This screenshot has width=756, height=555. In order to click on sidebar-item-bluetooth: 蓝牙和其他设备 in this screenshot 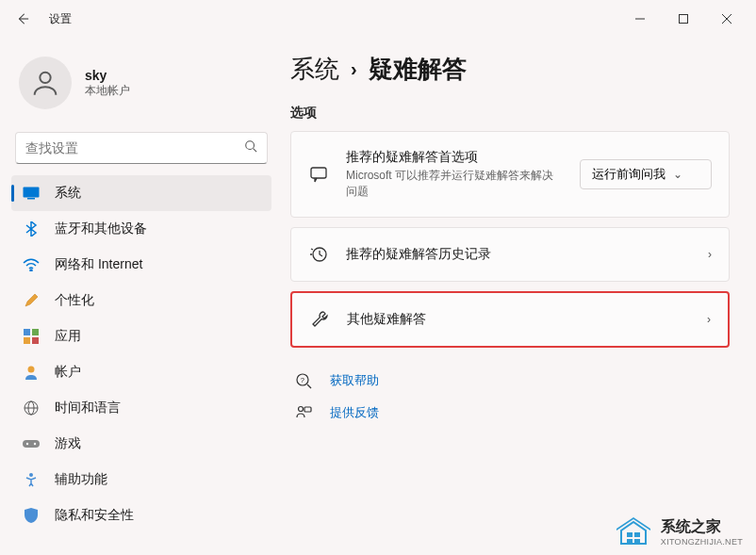, I will do `click(141, 229)`.